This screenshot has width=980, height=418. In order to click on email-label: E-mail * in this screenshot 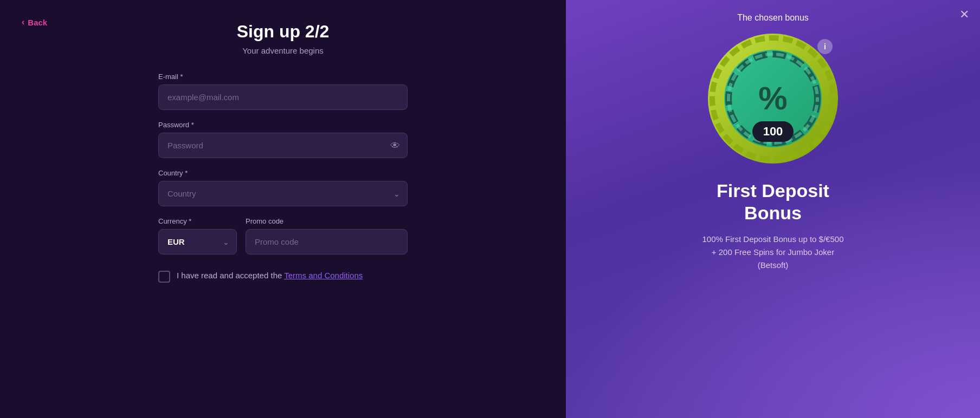, I will do `click(283, 77)`.